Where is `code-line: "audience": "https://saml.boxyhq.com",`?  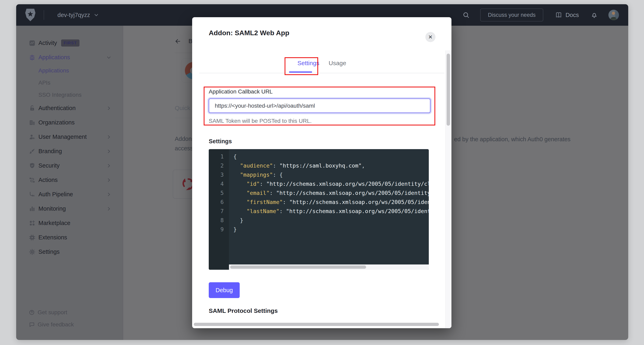
code-line: "audience": "https://saml.boxyhq.com", is located at coordinates (331, 166).